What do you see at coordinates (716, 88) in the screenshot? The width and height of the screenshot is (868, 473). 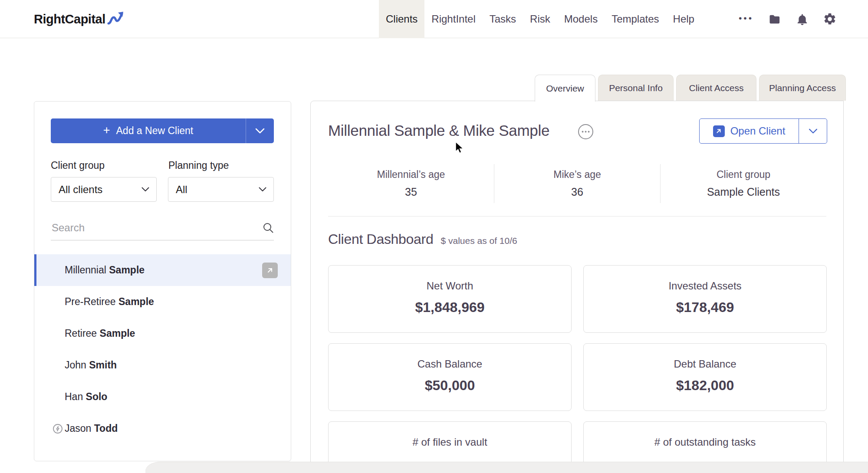 I see `tab-client-access: Client Access` at bounding box center [716, 88].